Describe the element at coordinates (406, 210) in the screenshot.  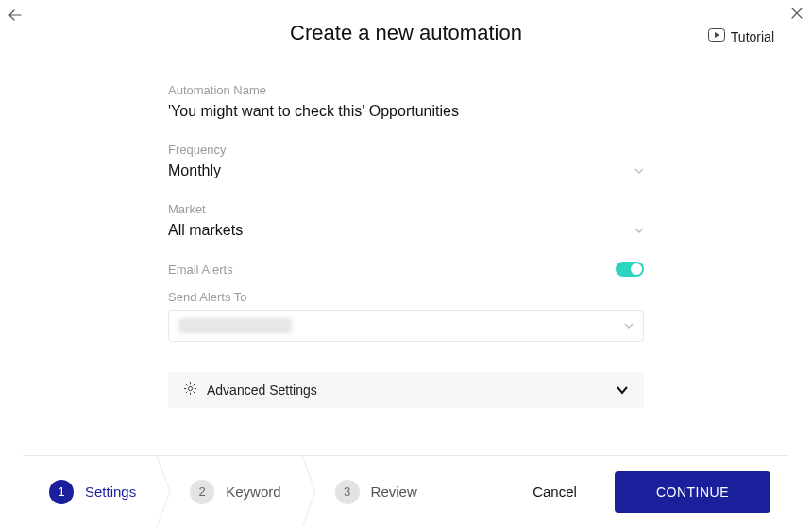
I see `market-label: Market` at that location.